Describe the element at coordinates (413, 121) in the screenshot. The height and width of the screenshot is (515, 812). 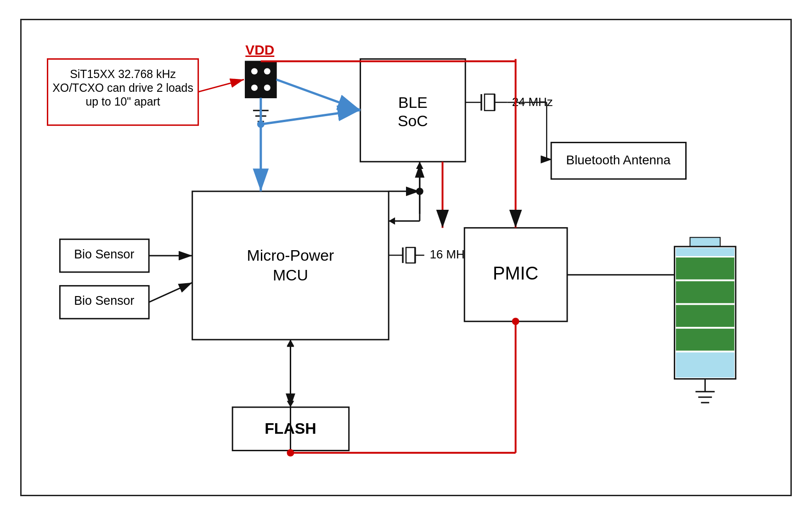
I see `svg-text: SoC` at that location.